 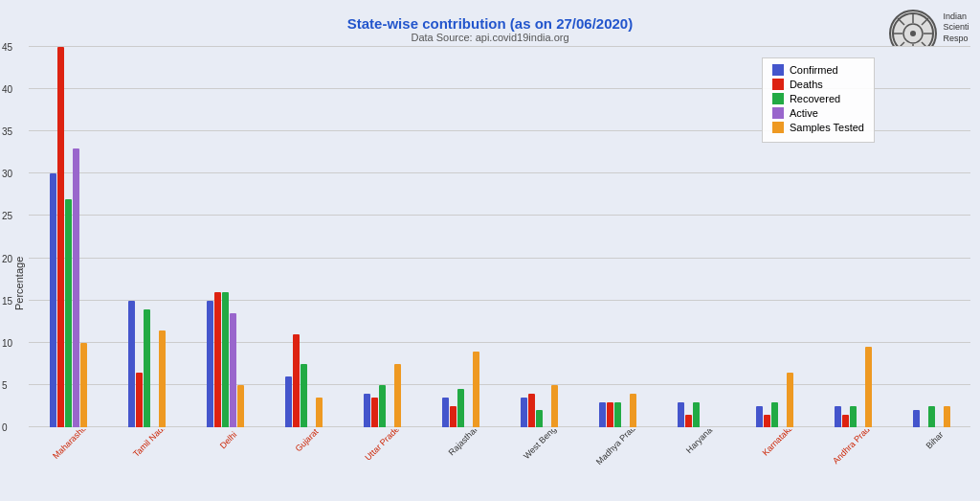 What do you see at coordinates (8, 216) in the screenshot?
I see `y-tick-label: 25` at bounding box center [8, 216].